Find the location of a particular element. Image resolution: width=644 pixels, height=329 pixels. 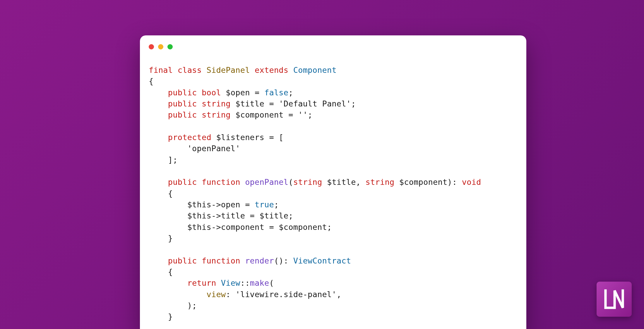

class-name: SidePanel is located at coordinates (228, 70).